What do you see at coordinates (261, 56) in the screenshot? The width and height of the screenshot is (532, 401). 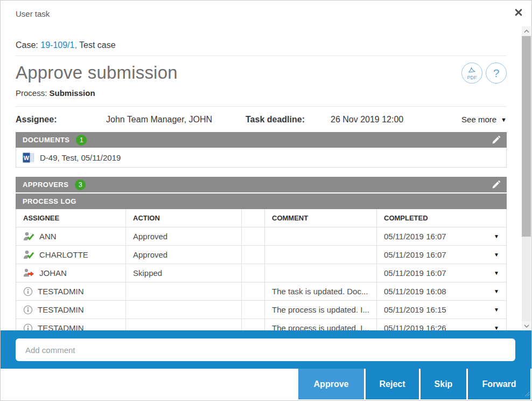 I see `divider` at bounding box center [261, 56].